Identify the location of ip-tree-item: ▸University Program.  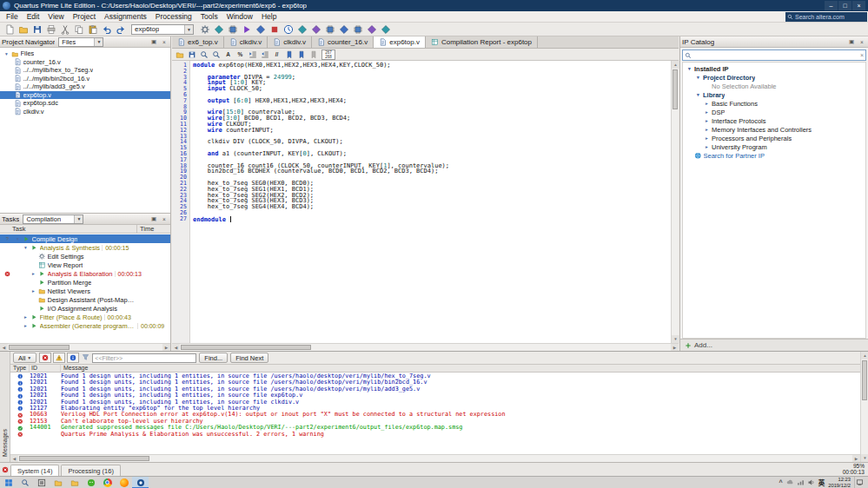
(774, 147).